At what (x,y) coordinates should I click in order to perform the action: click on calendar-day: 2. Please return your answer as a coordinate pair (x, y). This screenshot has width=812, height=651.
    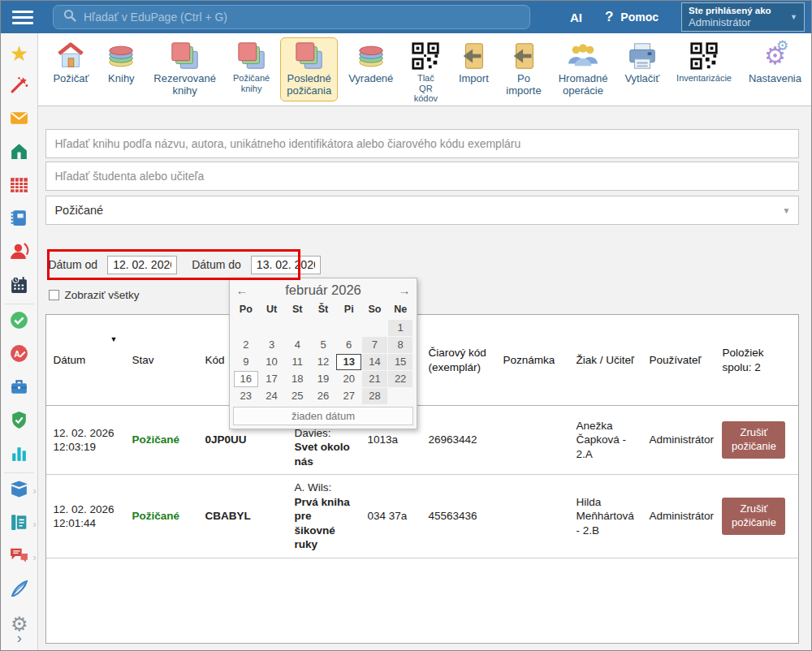
    Looking at the image, I should click on (247, 345).